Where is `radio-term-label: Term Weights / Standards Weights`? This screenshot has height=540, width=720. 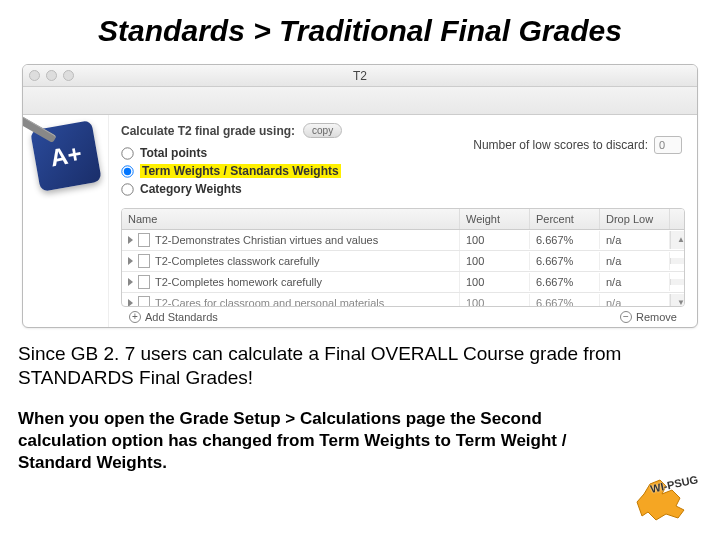 radio-term-label: Term Weights / Standards Weights is located at coordinates (240, 171).